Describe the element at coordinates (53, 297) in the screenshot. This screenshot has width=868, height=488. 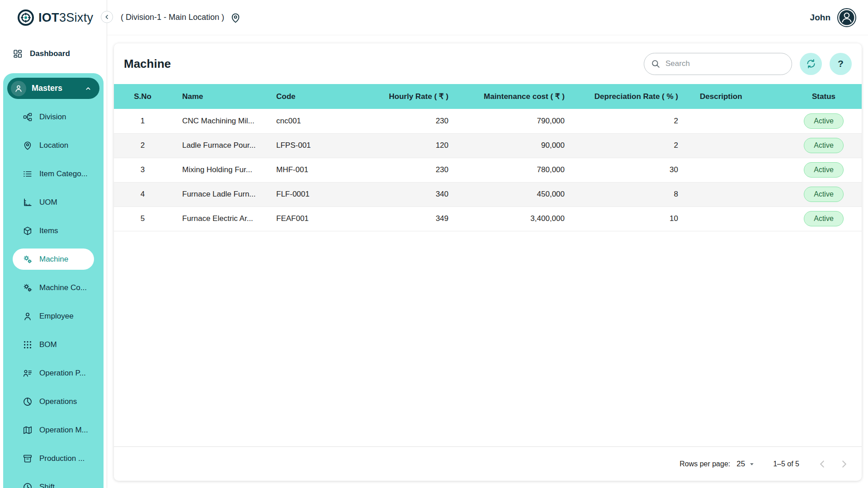
I see `masters-nav-list: Division Location` at that location.